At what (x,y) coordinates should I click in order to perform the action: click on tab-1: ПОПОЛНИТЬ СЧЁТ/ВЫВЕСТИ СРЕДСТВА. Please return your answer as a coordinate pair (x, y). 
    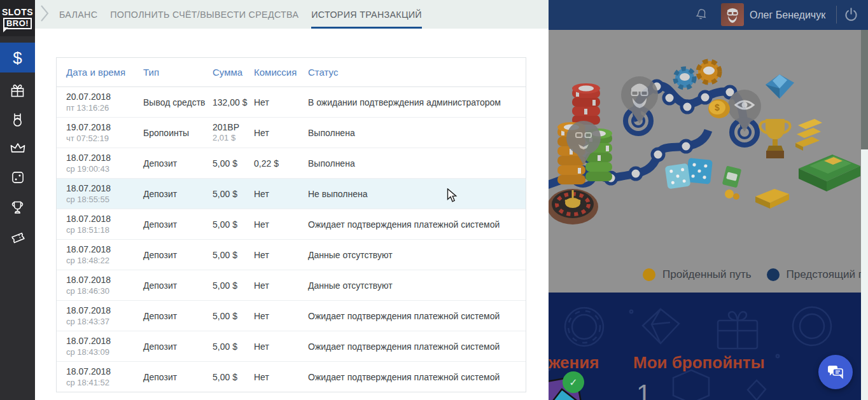
    Looking at the image, I should click on (204, 14).